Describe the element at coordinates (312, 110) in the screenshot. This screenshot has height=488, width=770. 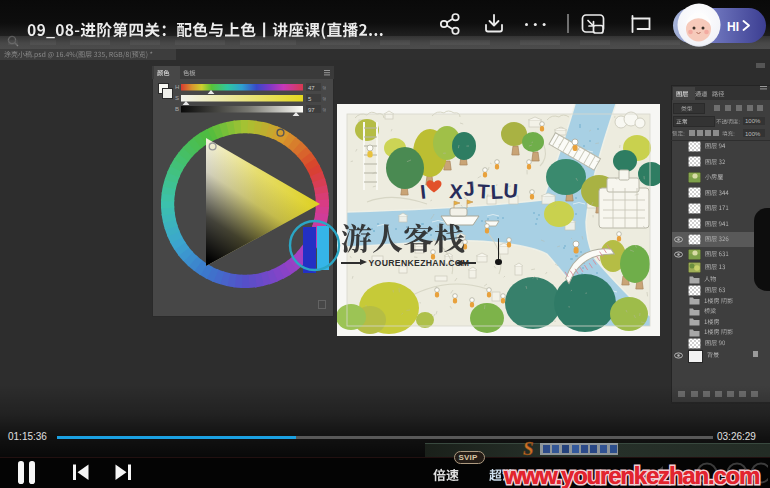
I see `svg-text: 97` at that location.